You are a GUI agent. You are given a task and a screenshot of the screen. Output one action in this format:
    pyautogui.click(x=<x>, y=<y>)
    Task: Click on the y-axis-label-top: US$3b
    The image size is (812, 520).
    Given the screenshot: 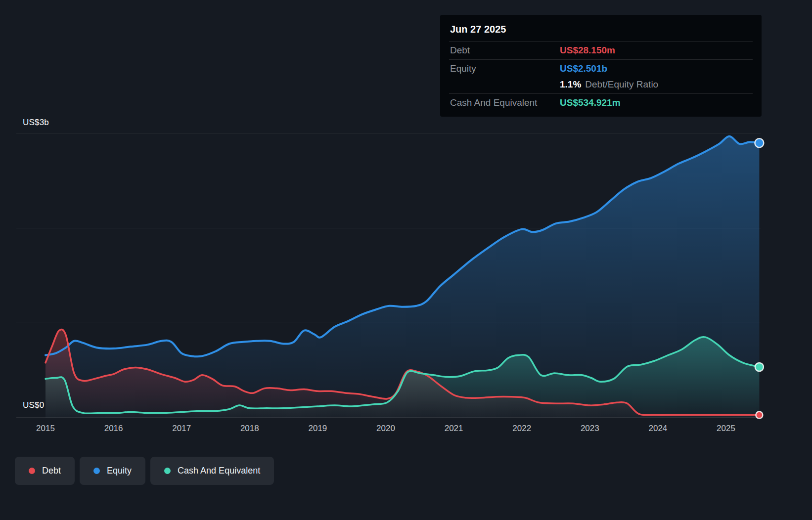 What is the action you would take?
    pyautogui.click(x=36, y=123)
    